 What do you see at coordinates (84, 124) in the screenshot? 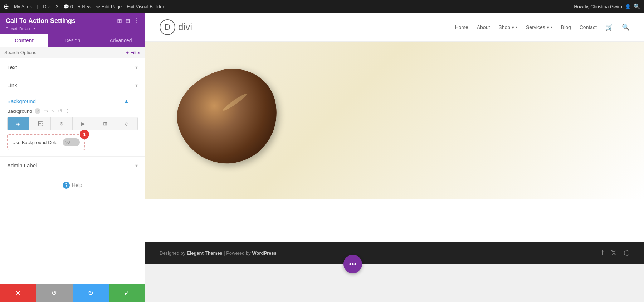
I see `bg-tab-video: ▶` at bounding box center [84, 124].